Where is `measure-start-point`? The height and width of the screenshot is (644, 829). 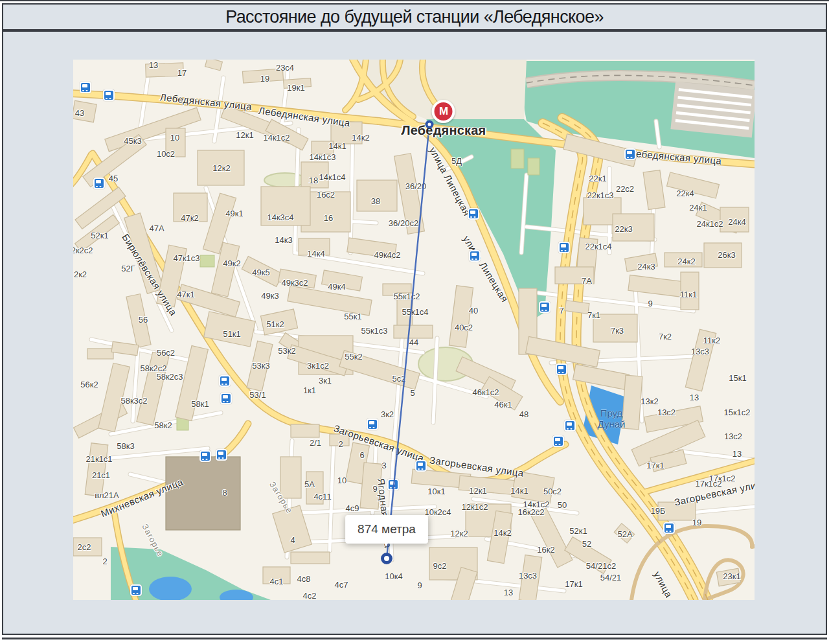
measure-start-point is located at coordinates (430, 124).